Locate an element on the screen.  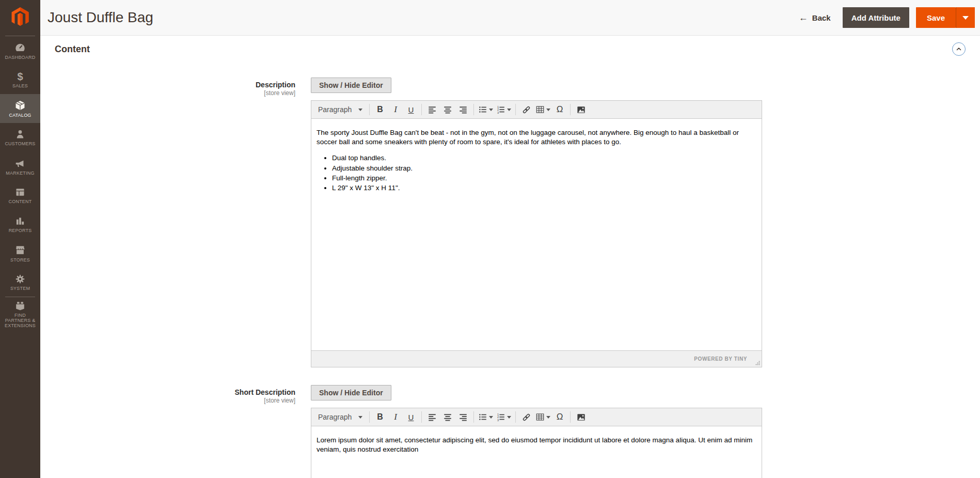
bullet-item: Full-length zipper. is located at coordinates (544, 178).